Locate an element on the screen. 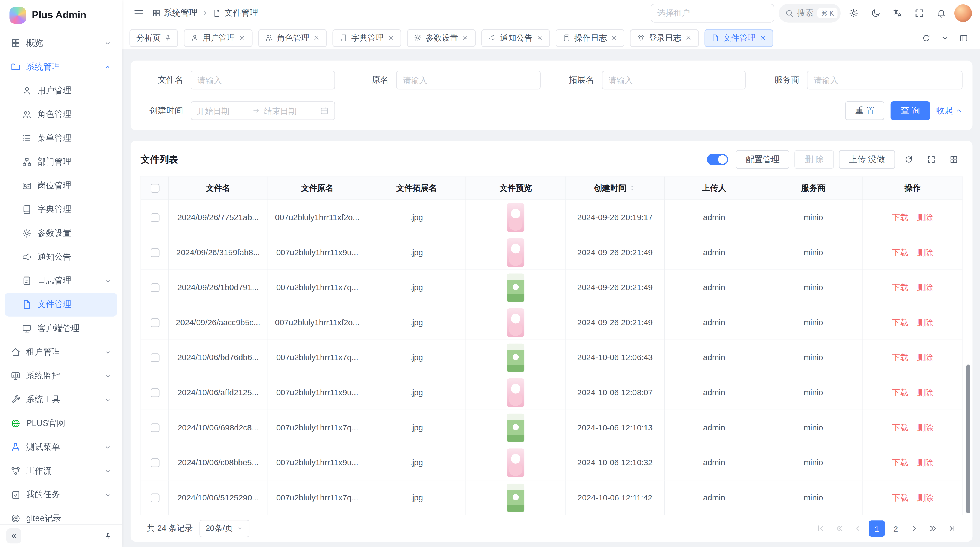 This screenshot has width=980, height=547. tab-op-log: 操作日志 is located at coordinates (590, 38).